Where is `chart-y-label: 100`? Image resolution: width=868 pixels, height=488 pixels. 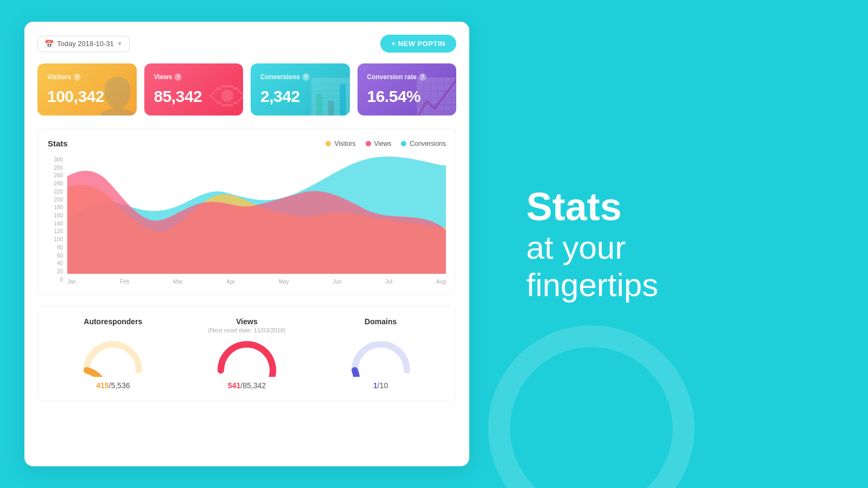 chart-y-label: 100 is located at coordinates (55, 240).